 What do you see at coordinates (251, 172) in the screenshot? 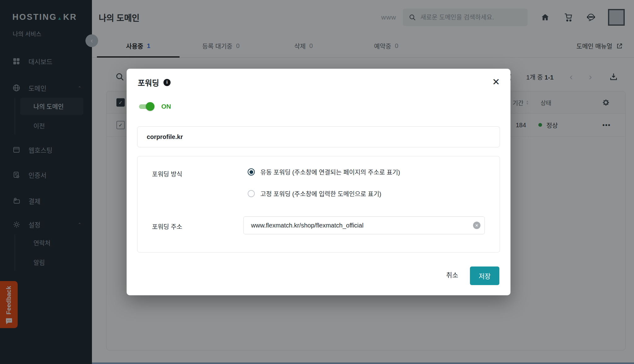
I see `radio-selected-icon` at bounding box center [251, 172].